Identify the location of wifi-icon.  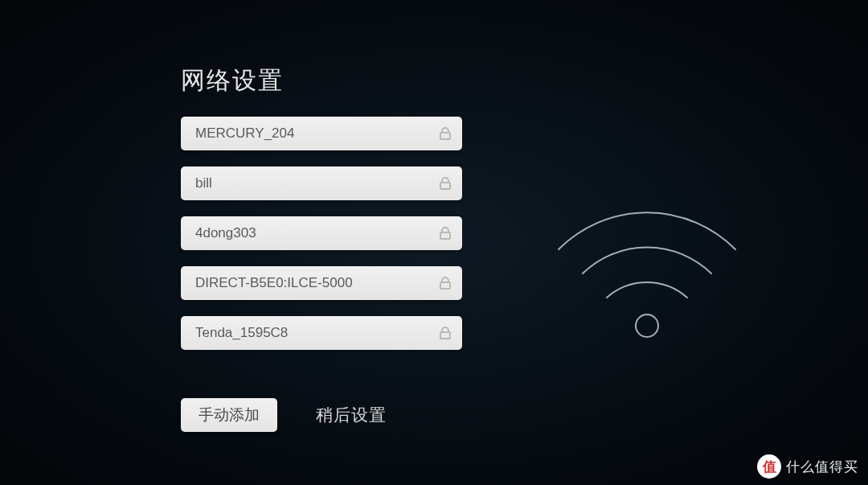
(647, 269).